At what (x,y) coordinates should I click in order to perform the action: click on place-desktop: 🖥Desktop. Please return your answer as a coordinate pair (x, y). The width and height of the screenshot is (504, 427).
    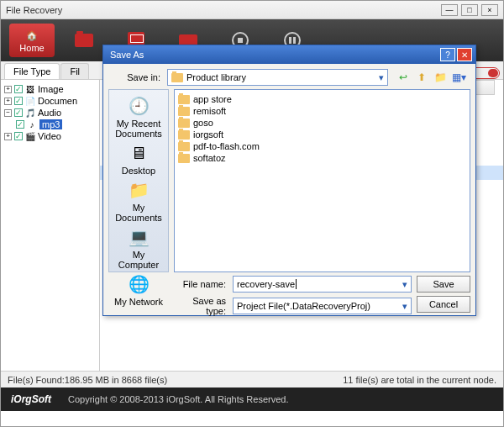
    Looking at the image, I should click on (139, 159).